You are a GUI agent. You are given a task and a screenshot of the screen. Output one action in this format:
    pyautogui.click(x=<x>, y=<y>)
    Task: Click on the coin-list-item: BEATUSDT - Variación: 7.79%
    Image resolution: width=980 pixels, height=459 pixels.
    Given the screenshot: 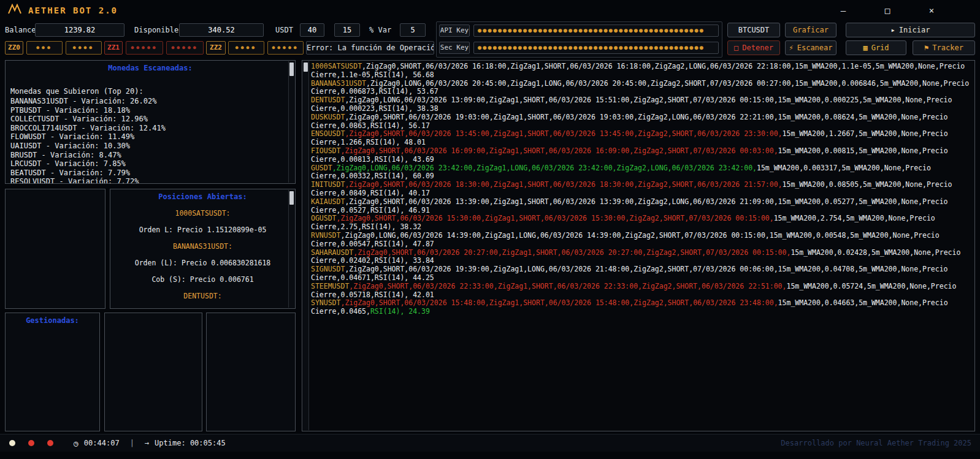 What is the action you would take?
    pyautogui.click(x=153, y=173)
    